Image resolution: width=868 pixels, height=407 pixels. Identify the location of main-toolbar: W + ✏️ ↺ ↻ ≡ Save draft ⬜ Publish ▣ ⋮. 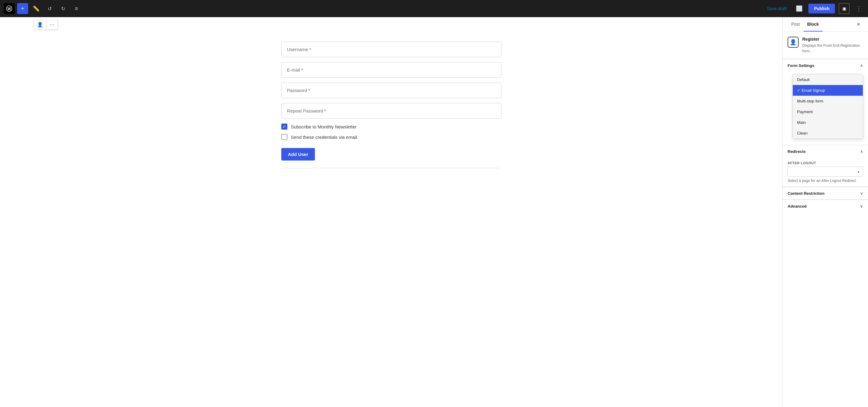
(434, 9).